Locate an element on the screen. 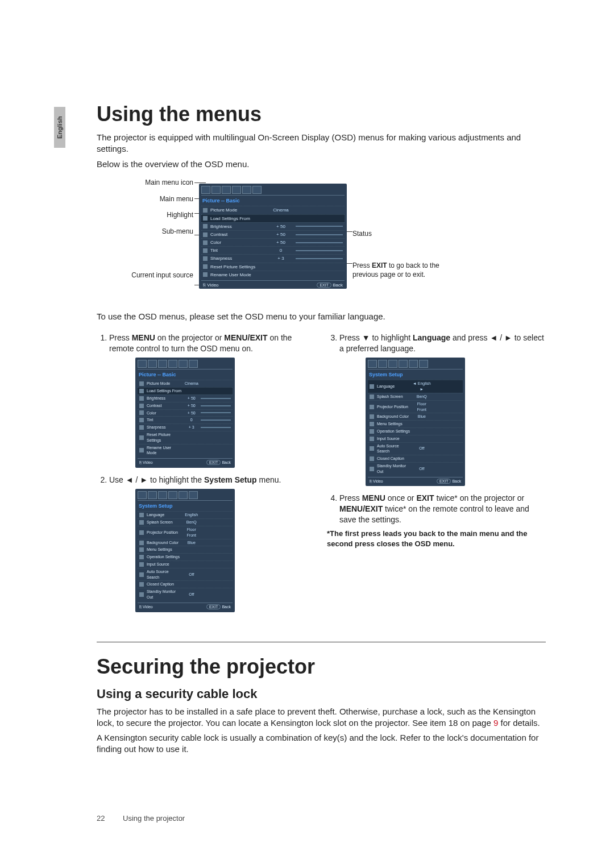 The height and width of the screenshot is (868, 614). label-main-menu: Main menu is located at coordinates (154, 199).